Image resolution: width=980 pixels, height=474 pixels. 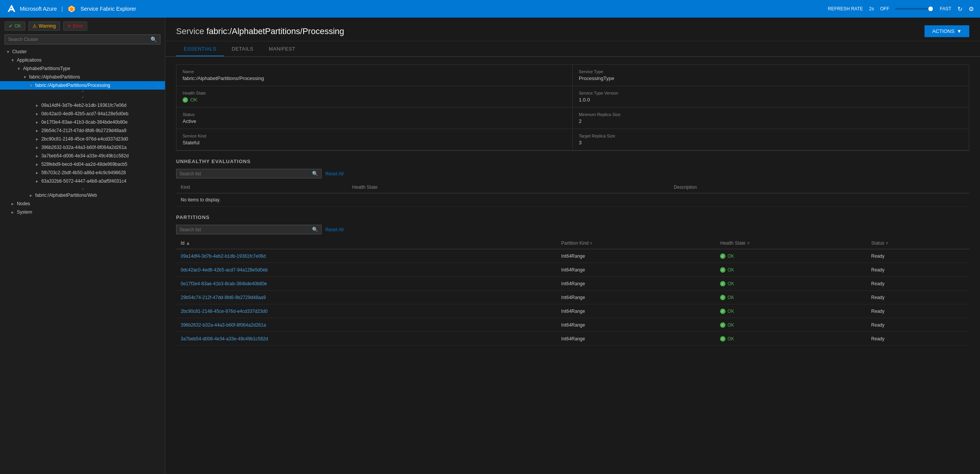 What do you see at coordinates (83, 156) in the screenshot?
I see `sidebar-item-partition-6: ► 3a7beb54-d006-4e34-a33e-49c49b1c582d` at bounding box center [83, 156].